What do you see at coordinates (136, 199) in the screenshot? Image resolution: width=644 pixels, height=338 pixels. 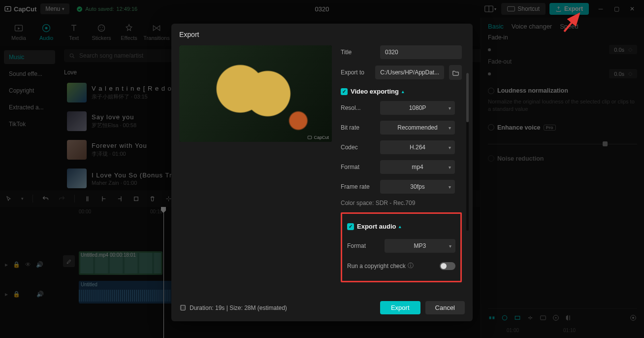 I see `crop-icon` at bounding box center [136, 199].